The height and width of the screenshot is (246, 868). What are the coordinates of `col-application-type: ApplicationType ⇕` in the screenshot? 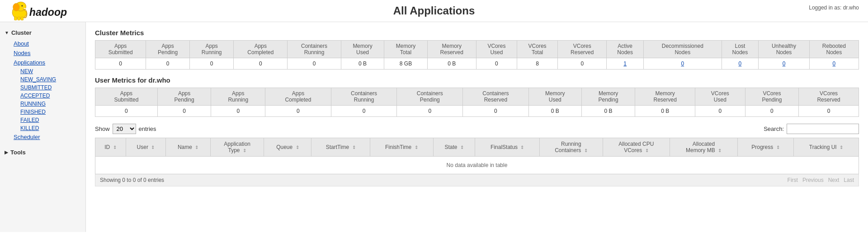 It's located at (237, 147).